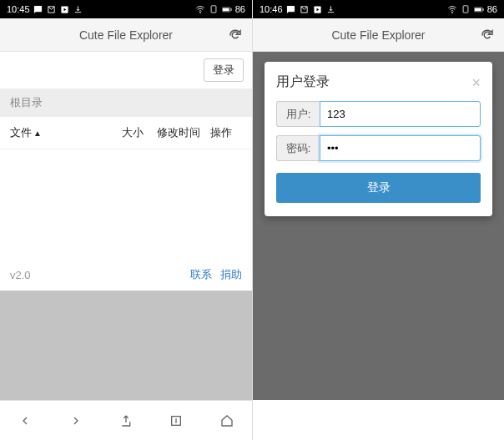 This screenshot has height=440, width=504. Describe the element at coordinates (201, 275) in the screenshot. I see `contact-link: 联系` at that location.